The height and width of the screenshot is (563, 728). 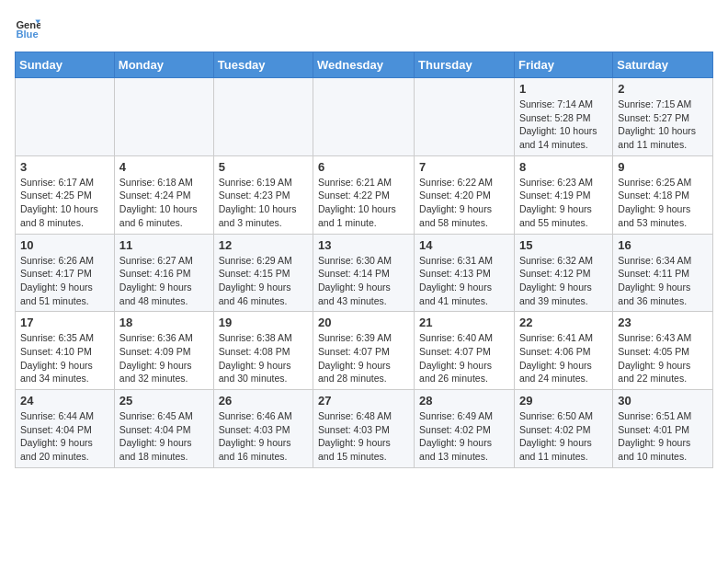 What do you see at coordinates (27, 34) in the screenshot?
I see `svg-text: Blue` at bounding box center [27, 34].